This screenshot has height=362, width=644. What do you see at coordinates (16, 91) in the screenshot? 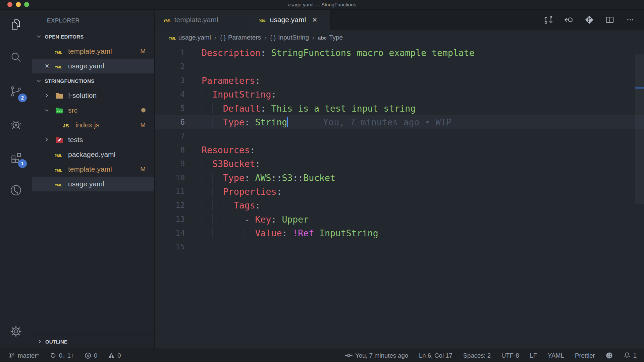
I see `activity-source-control-button: 2` at bounding box center [16, 91].